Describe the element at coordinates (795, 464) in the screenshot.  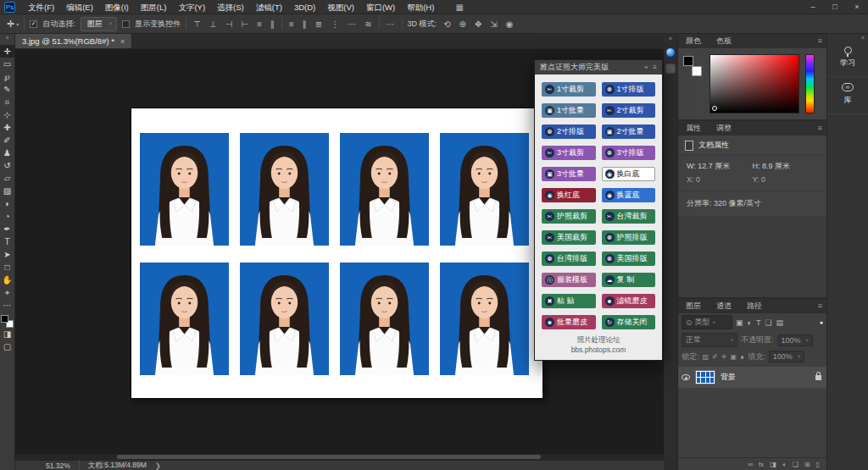
I see `layers-footer-icon: ❏` at that location.